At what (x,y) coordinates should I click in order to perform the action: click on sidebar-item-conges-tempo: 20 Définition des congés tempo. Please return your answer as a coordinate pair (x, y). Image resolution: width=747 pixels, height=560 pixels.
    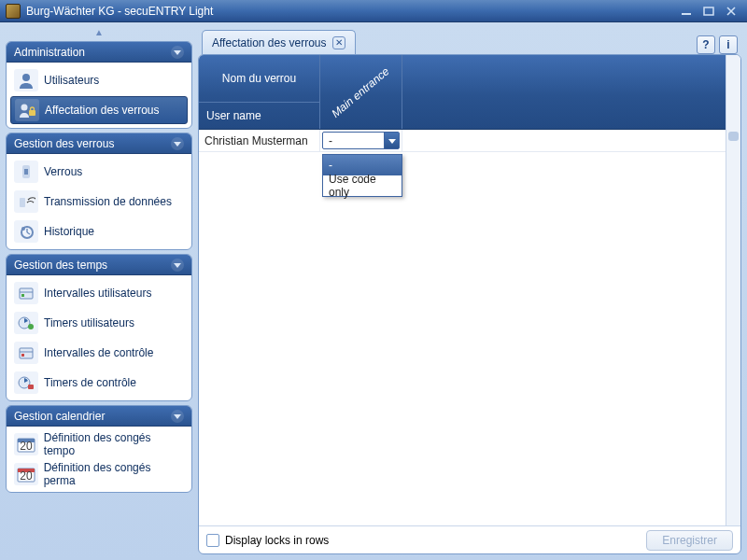
    Looking at the image, I should click on (99, 444).